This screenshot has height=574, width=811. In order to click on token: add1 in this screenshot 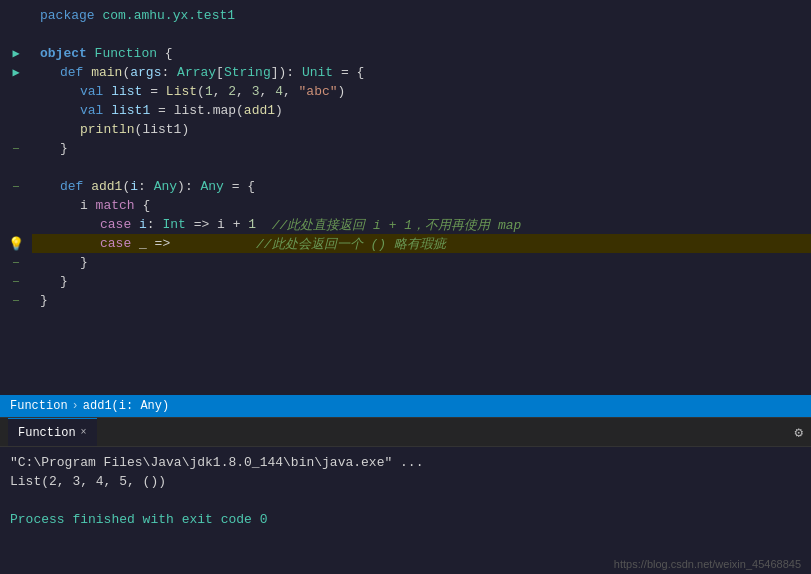, I will do `click(260, 110)`.